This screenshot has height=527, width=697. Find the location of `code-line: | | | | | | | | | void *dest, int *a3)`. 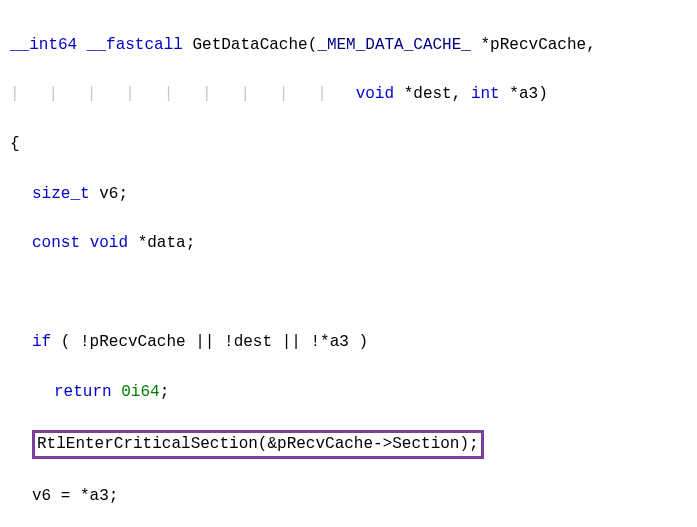

code-line: | | | | | | | | | void *dest, int *a3) is located at coordinates (348, 94).